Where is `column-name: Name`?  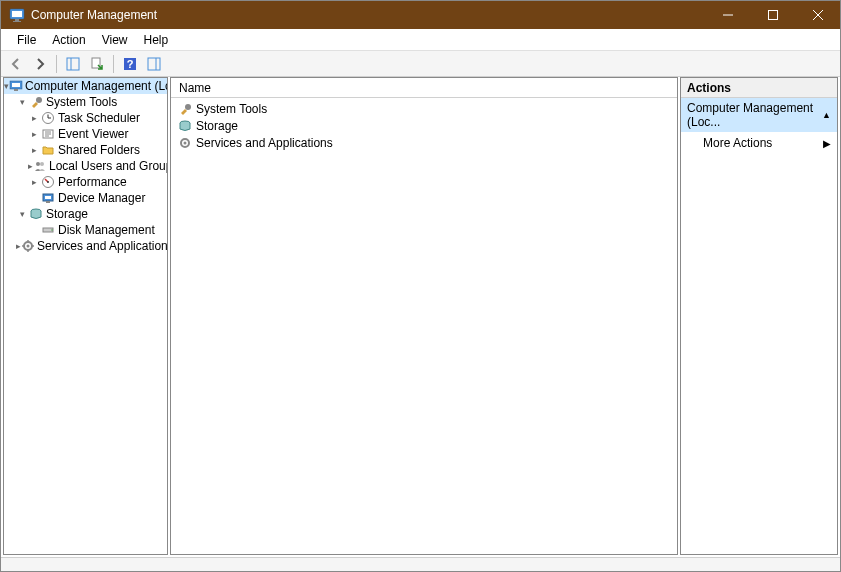 column-name: Name is located at coordinates (195, 88).